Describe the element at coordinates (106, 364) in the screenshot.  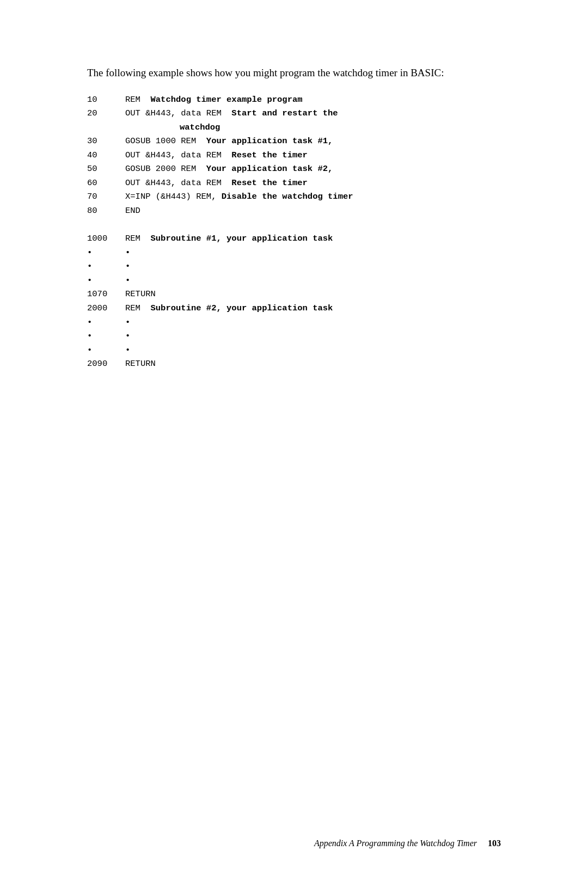
I see `line-num: 2090` at that location.